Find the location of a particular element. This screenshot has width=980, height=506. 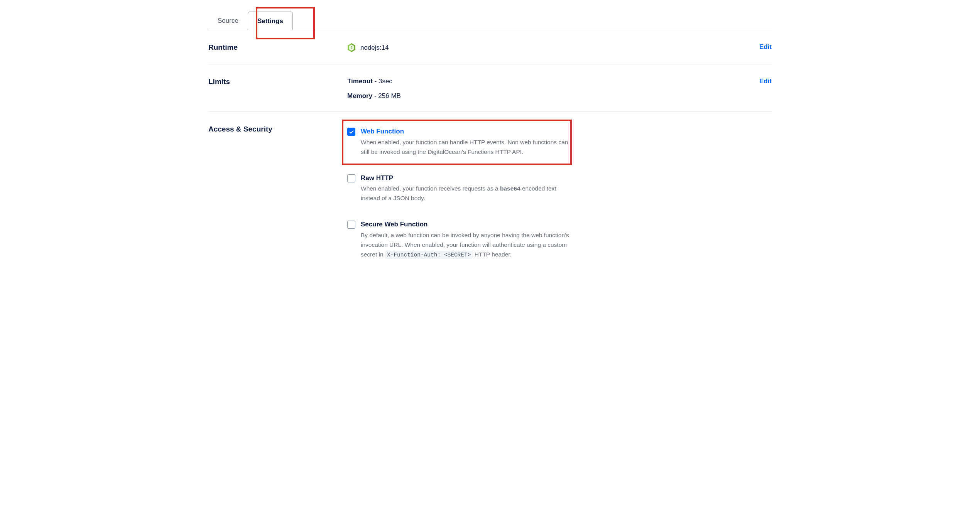

access-label: Access & Security is located at coordinates (278, 194).